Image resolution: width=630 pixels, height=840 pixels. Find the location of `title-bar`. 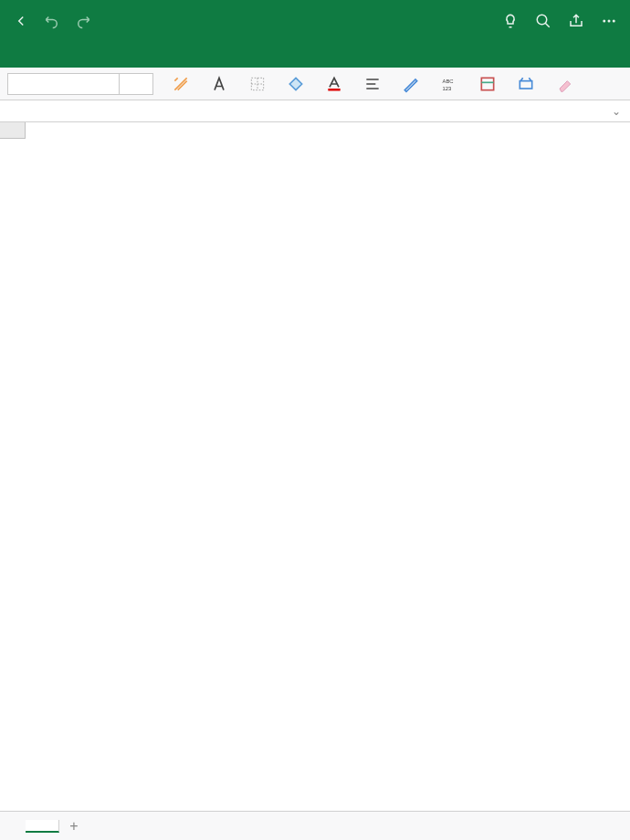

title-bar is located at coordinates (315, 21).